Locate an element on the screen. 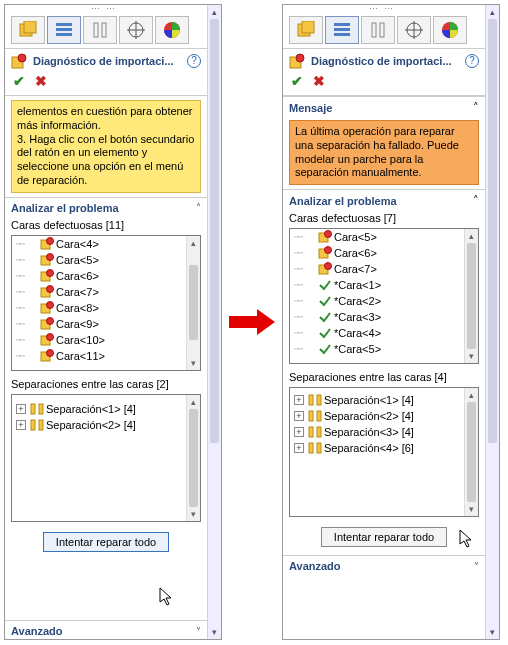 The image size is (508, 645). faces-header: Caras defectuosas [7] is located at coordinates (384, 218).